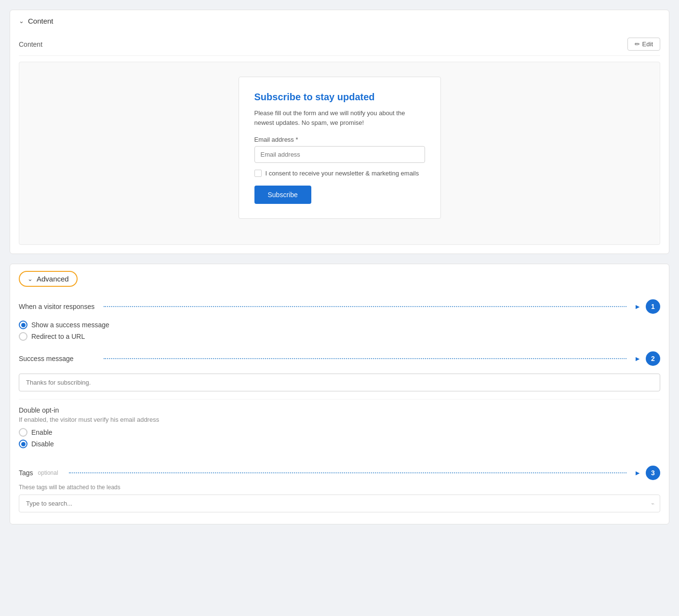  Describe the element at coordinates (339, 336) in the screenshot. I see `redirect-url-option: Redirect to a URL` at that location.